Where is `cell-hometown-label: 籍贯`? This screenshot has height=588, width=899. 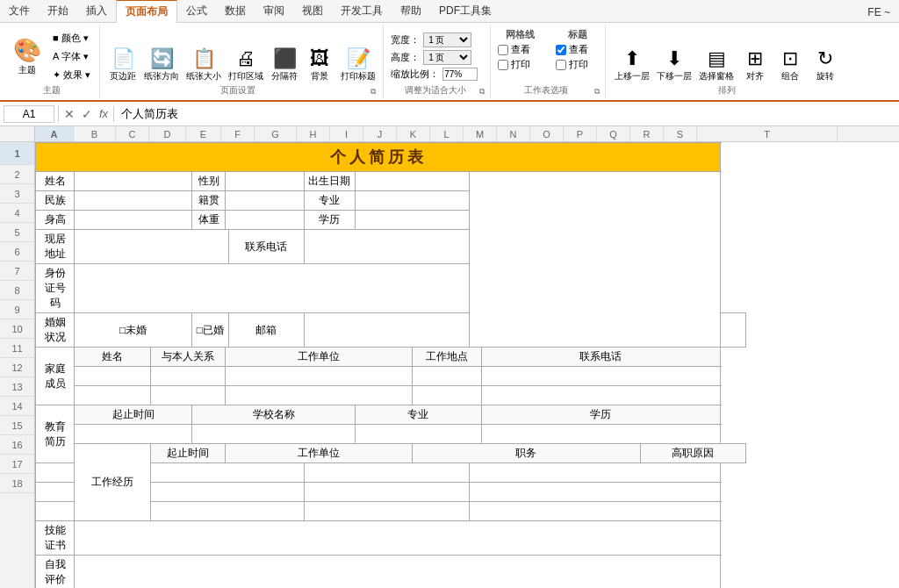
cell-hometown-label: 籍贯 is located at coordinates (209, 201).